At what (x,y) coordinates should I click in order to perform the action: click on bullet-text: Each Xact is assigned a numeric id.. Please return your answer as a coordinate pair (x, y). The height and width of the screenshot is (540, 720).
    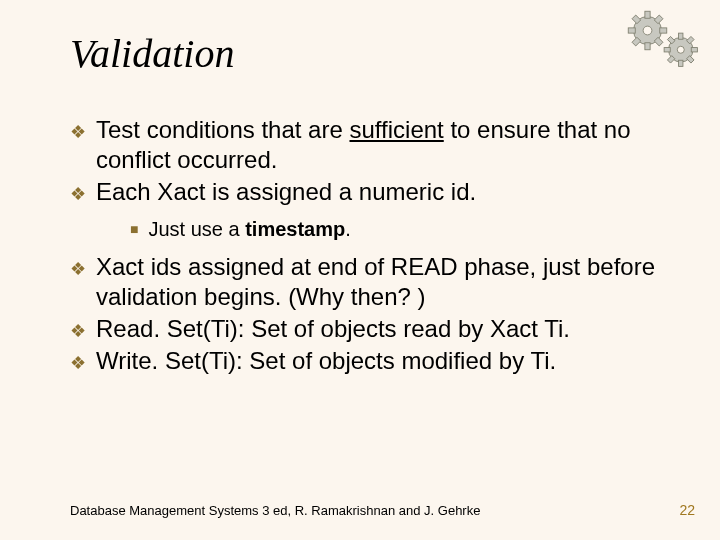
    Looking at the image, I should click on (286, 192).